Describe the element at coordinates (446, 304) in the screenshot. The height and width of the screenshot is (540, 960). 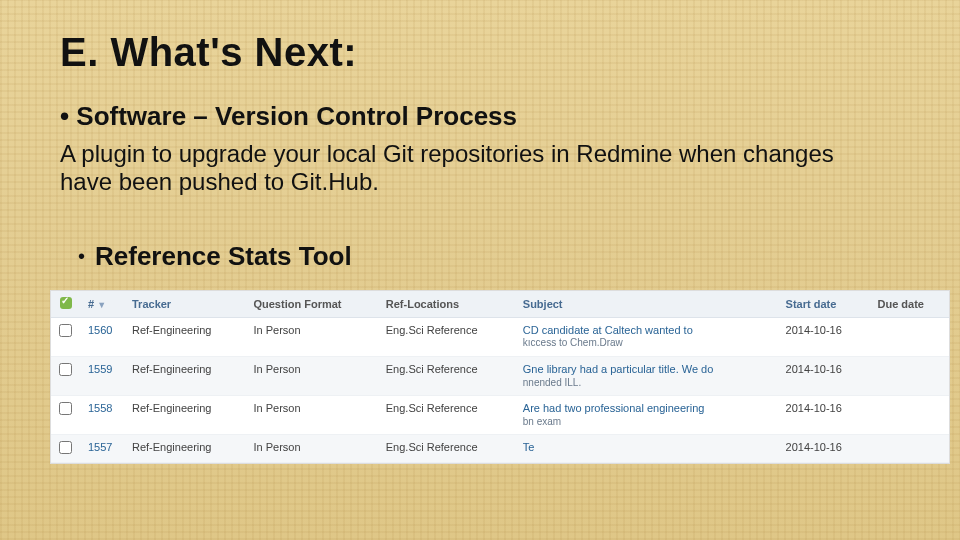
I see `header-ref-locations: Ref-Locations` at that location.